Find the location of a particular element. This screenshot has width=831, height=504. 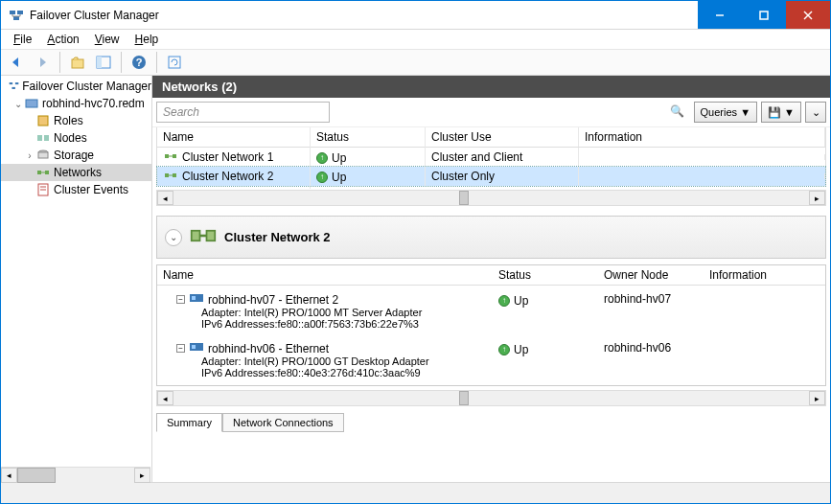

close-button is located at coordinates (808, 15).